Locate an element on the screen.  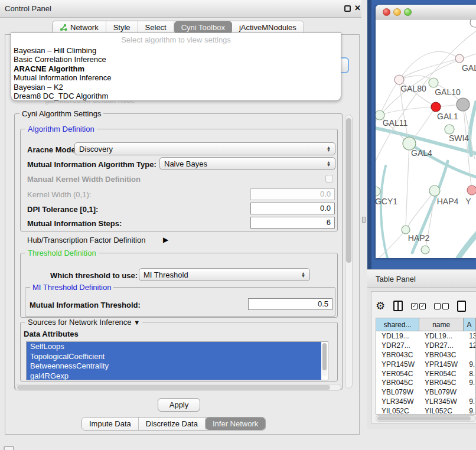
algorithm-select-popup: Select algorithm to view settings Bayesi… is located at coordinates (176, 67).